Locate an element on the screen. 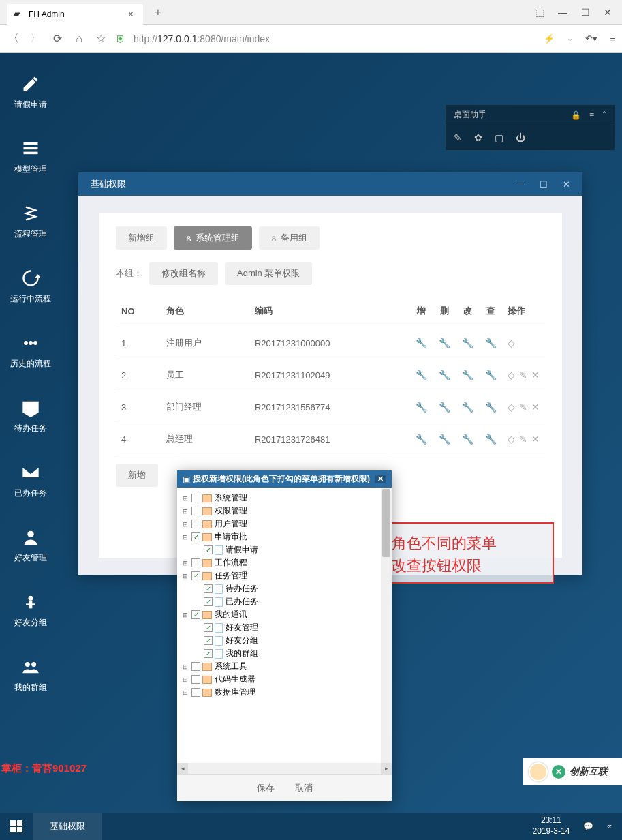 The image size is (622, 840). desktop-icon: 我的群组 is located at coordinates (31, 674).